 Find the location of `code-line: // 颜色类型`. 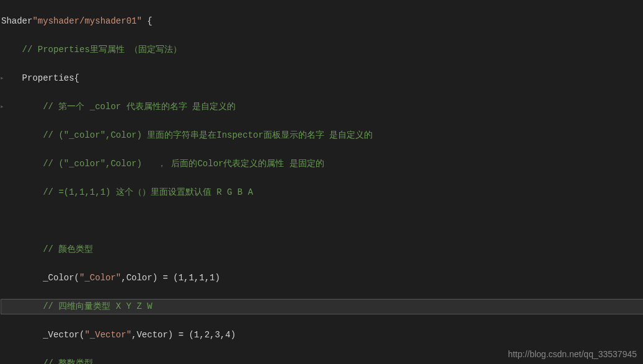

code-line: // 颜色类型 is located at coordinates (322, 249).